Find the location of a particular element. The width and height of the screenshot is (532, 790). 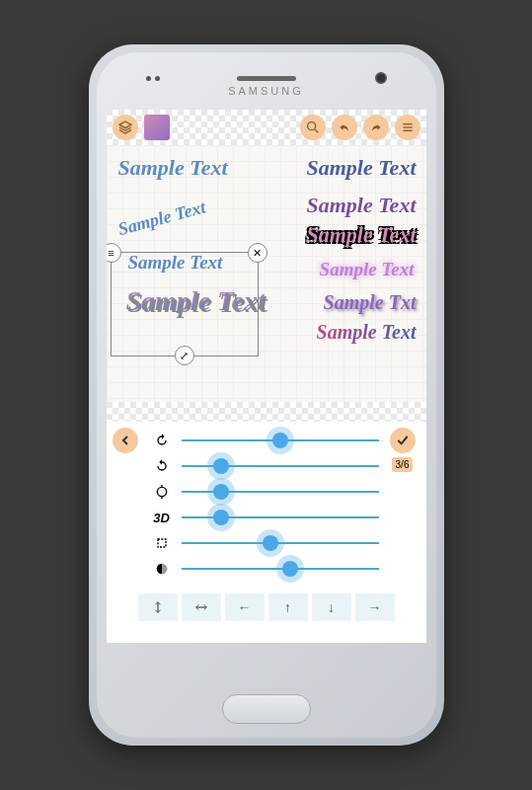

slider-rotate-ccw is located at coordinates (265, 440).